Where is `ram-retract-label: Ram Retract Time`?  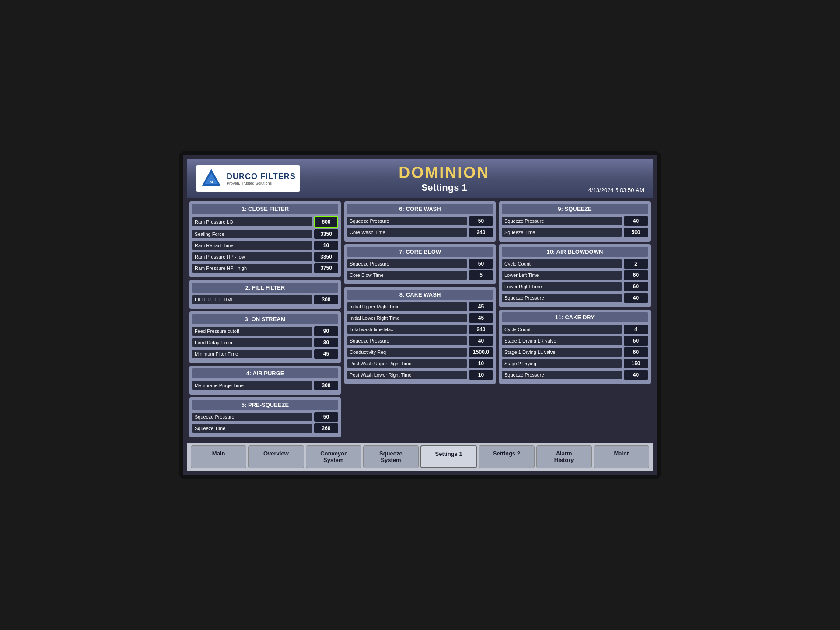 ram-retract-label: Ram Retract Time is located at coordinates (252, 245).